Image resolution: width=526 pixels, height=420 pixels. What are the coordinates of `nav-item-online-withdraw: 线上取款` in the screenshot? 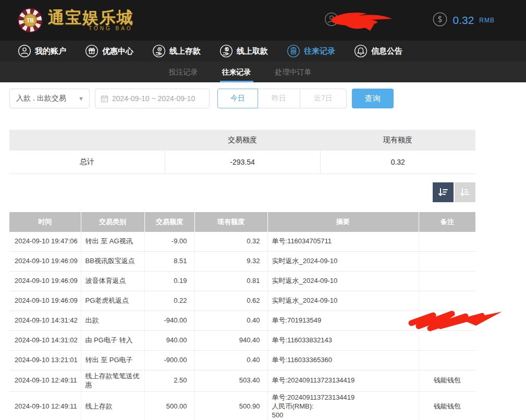 It's located at (244, 51).